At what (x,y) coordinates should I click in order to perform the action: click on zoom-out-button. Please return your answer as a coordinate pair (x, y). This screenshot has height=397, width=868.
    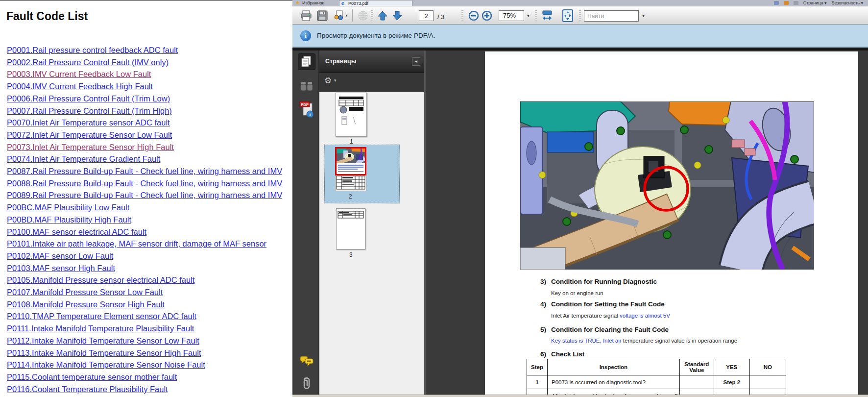
    Looking at the image, I should click on (474, 16).